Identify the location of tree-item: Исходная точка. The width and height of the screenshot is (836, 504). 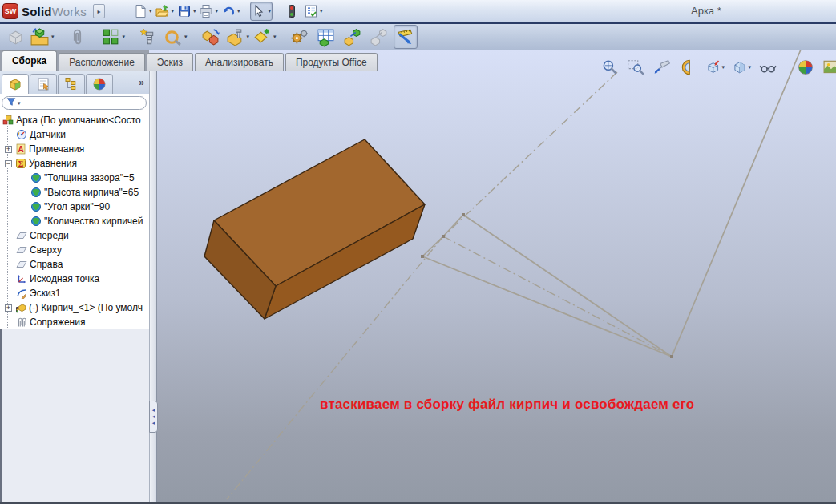
(75, 279).